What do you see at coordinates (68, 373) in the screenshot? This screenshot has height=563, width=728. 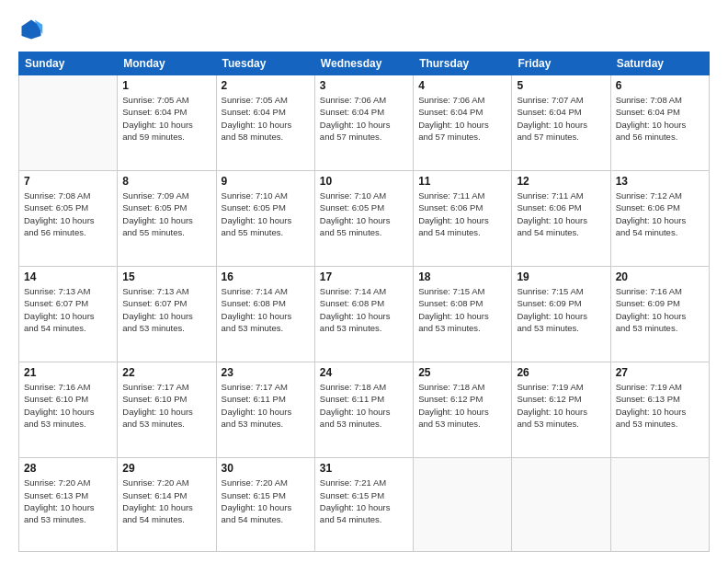 I see `day-number: 21` at bounding box center [68, 373].